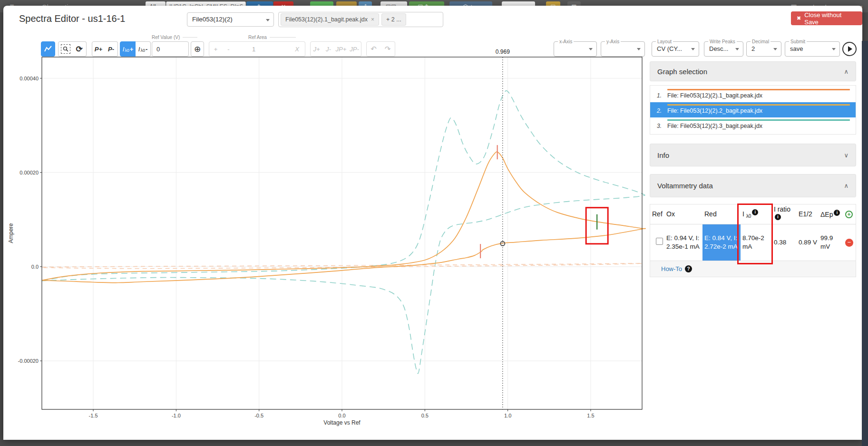  Describe the element at coordinates (374, 49) in the screenshot. I see `undo-button: ↶` at that location.